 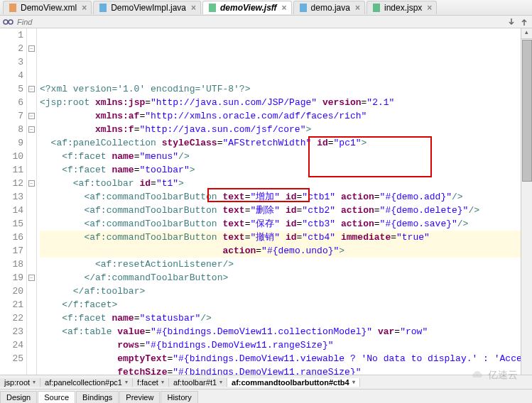 I want to click on code-line: <f:facet name="statusbar"/>, so click(x=286, y=318).